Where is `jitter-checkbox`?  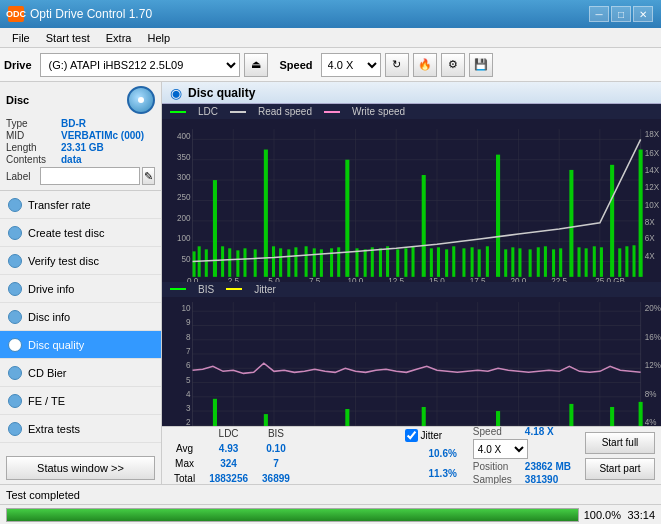
jitter-checkbox is located at coordinates (412, 436).